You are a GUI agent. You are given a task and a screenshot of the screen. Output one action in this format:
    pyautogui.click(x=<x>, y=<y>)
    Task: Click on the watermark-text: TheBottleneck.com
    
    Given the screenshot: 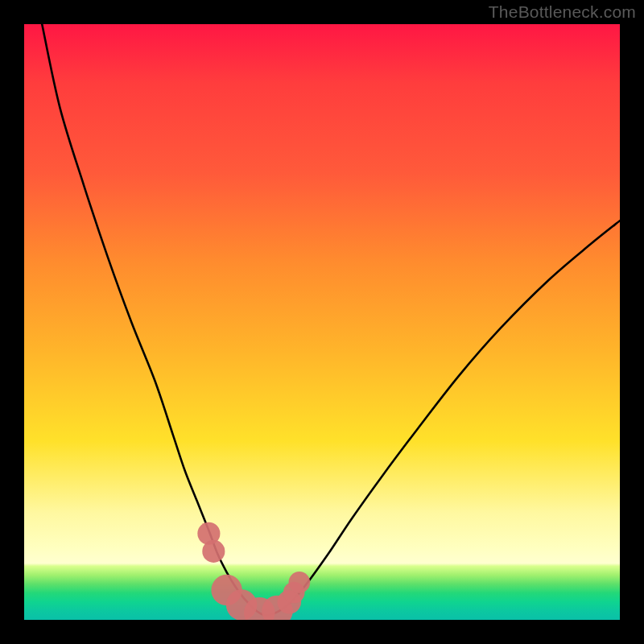 What is the action you would take?
    pyautogui.click(x=562, y=12)
    